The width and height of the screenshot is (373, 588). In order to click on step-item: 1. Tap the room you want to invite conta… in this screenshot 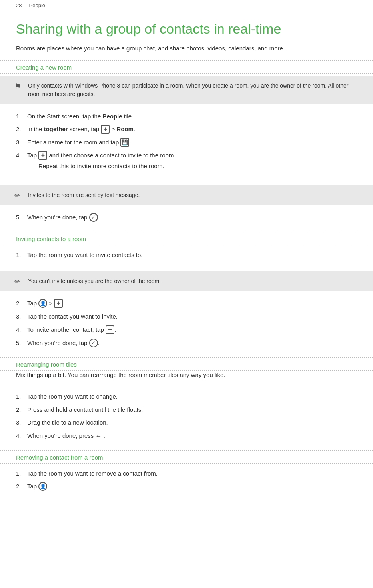, I will do `click(186, 255)`.